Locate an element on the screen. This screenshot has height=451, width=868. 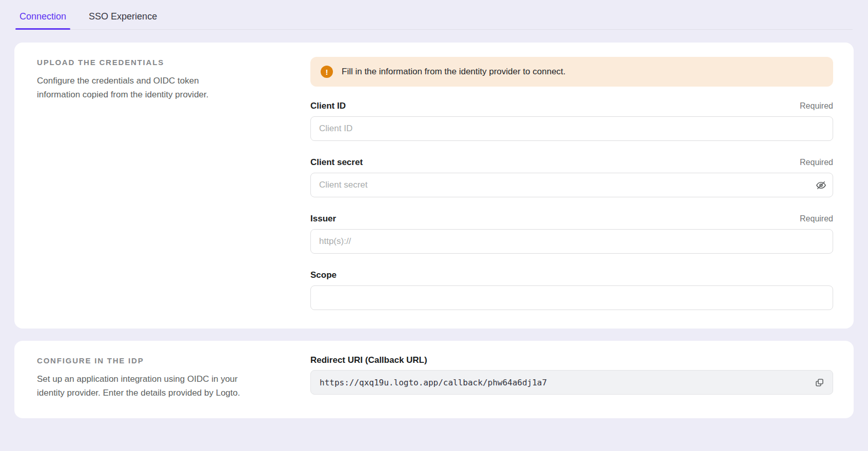
credentials-section-description: Configure the credentials and OIDC token… is located at coordinates (137, 88).